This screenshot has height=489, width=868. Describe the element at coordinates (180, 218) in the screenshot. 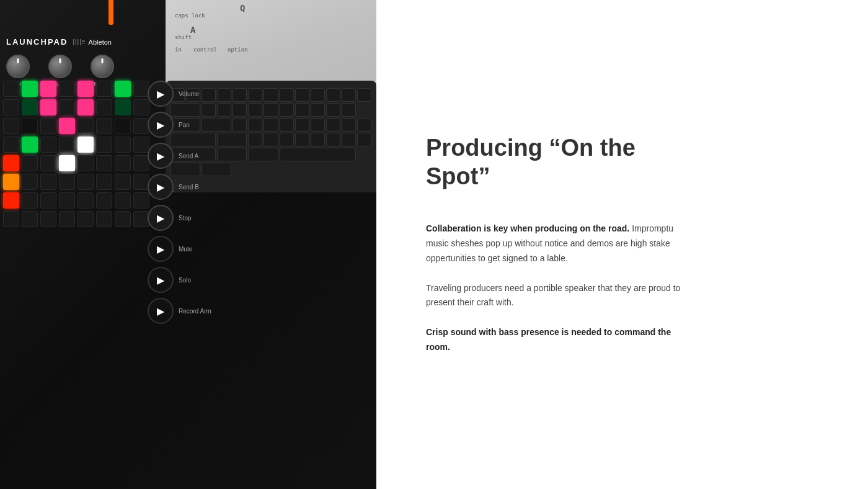

I see `ctrl-stop: ▶ Stop` at that location.